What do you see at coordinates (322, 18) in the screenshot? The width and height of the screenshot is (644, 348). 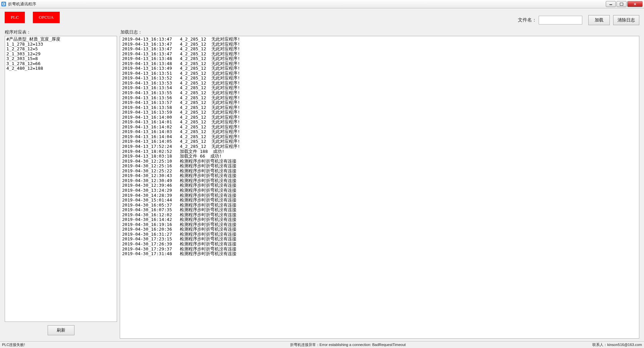 I see `toolbar: PLC OPCUA 文件名： 加载 清除日志` at bounding box center [322, 18].